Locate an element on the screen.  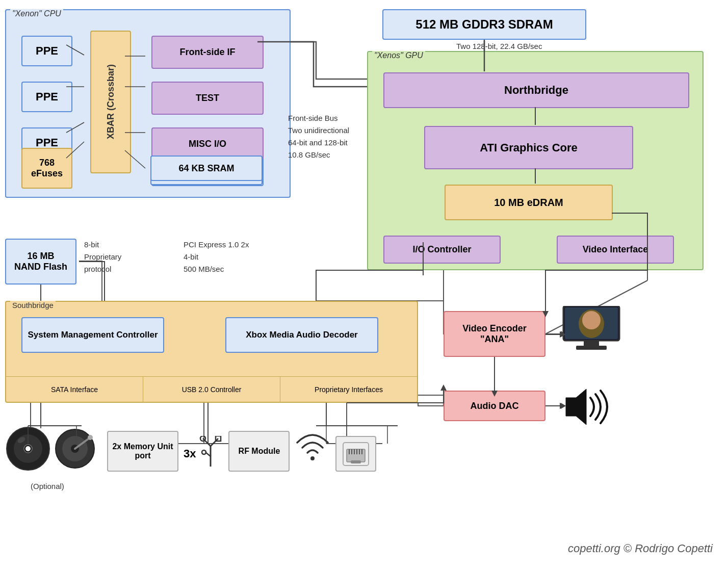
video-encoder-box: Video Encoder"ANA" is located at coordinates (495, 334).